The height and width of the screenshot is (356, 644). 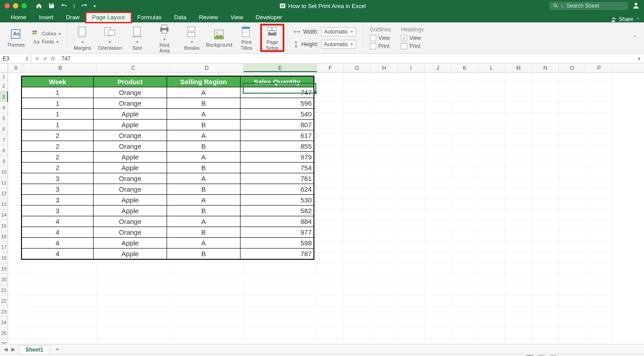 What do you see at coordinates (277, 179) in the screenshot?
I see `table-cell: 761` at bounding box center [277, 179].